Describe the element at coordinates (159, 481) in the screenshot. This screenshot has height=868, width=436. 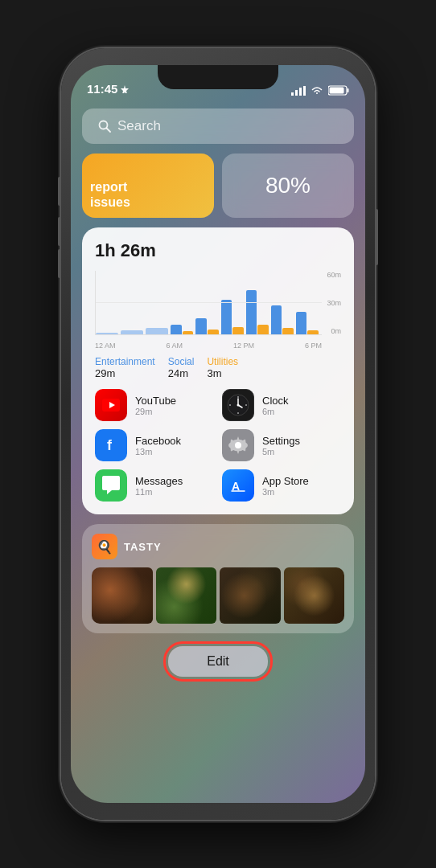
I see `app-messages-name: Messages` at that location.